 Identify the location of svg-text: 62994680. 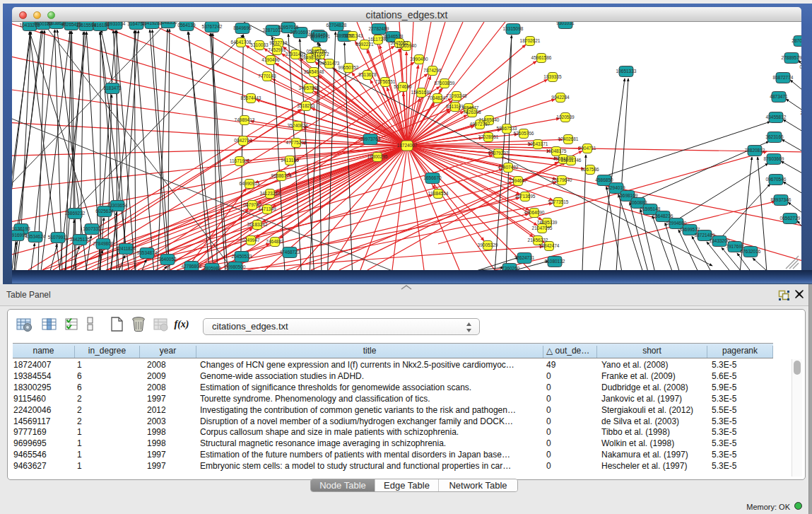
(677, 223).